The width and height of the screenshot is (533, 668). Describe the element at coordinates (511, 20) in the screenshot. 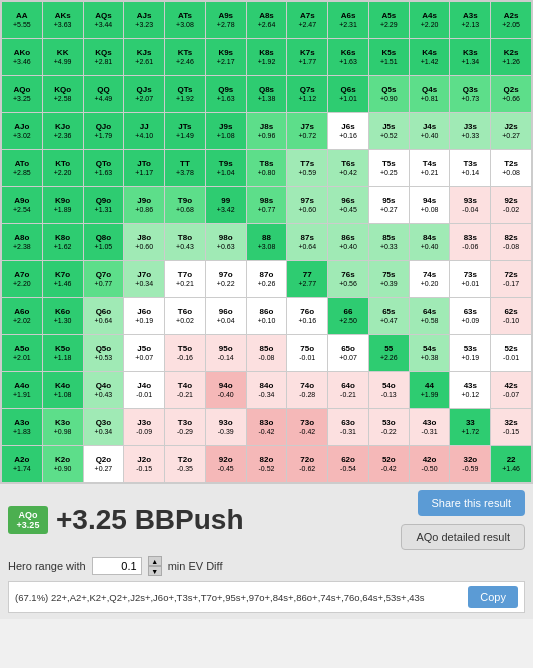

I see `grid-cell-a2s: A2s+2.05` at that location.